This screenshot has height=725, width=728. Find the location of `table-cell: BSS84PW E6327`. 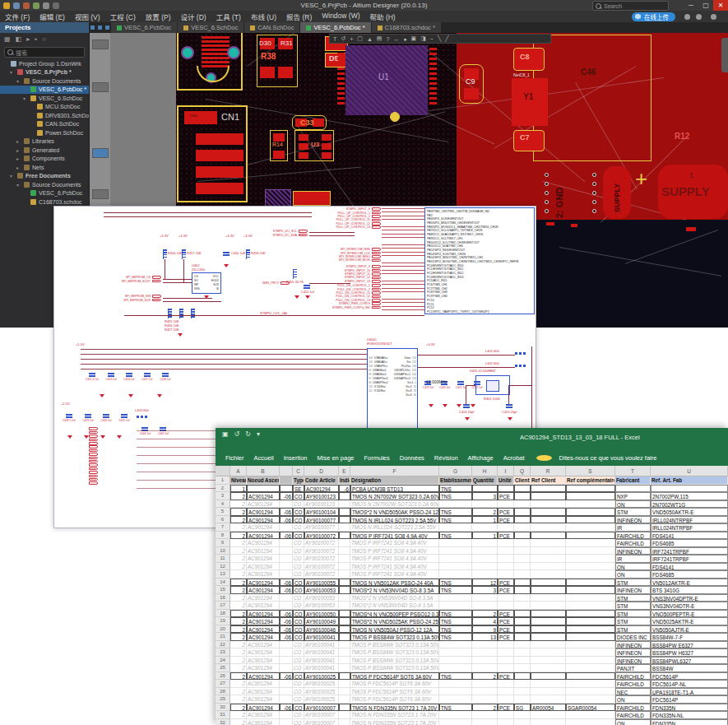

table-cell: BSS84PW E6327 is located at coordinates (689, 645).